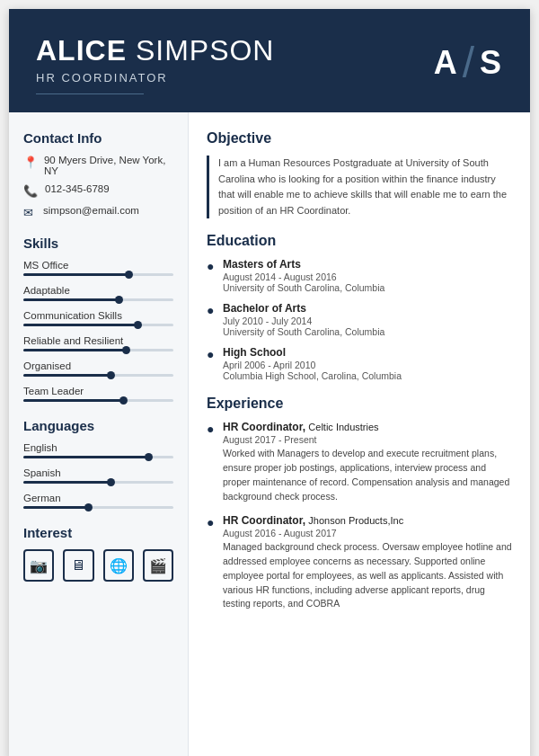  Describe the element at coordinates (30, 212) in the screenshot. I see `email-icon: ✉` at that location.